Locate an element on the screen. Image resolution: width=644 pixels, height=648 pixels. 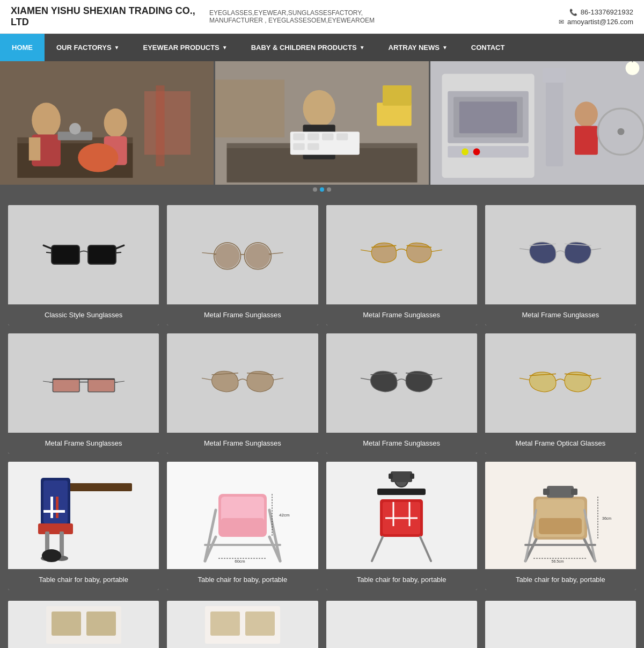
svg-text: 60cm is located at coordinates (240, 562).